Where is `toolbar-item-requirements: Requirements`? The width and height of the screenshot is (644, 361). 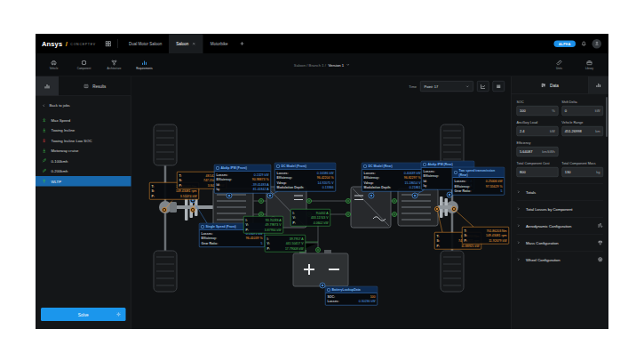
toolbar-item-requirements: Requirements is located at coordinates (144, 65).